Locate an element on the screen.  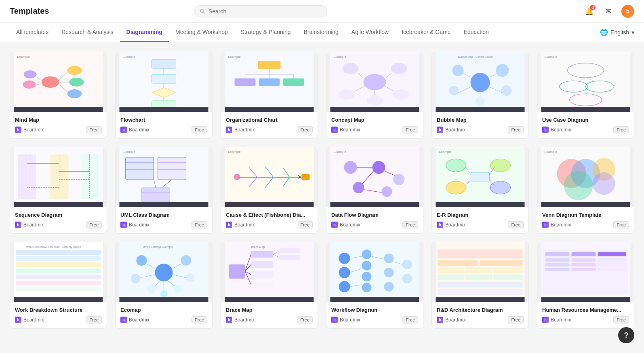
mail-button: ✉ is located at coordinates (608, 11).